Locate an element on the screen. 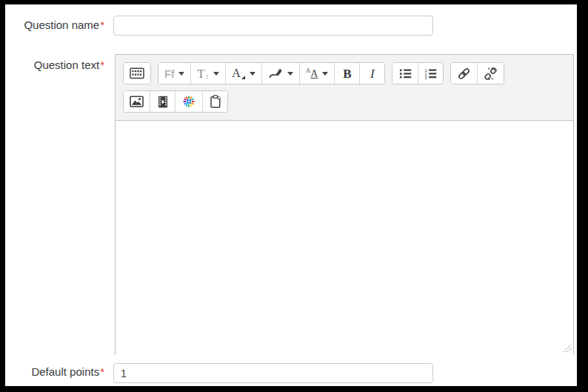 The image size is (588, 392). toolbar-group-media is located at coordinates (176, 102).